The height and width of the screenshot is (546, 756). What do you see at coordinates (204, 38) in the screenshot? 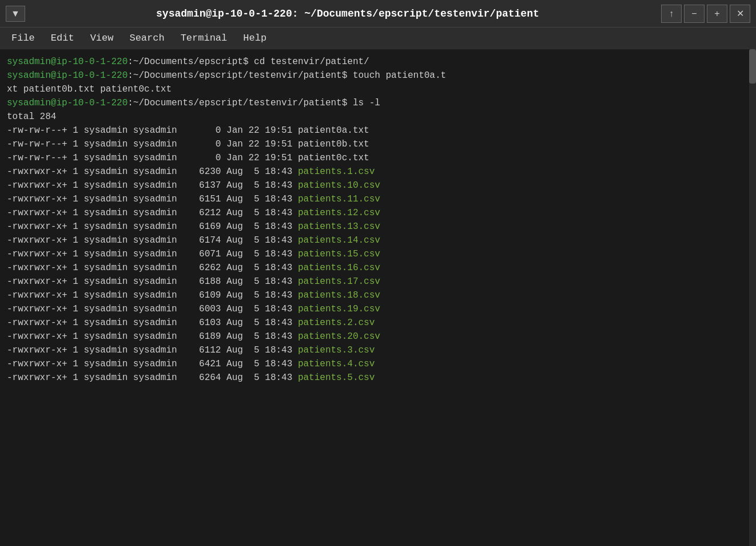
I see `menu-terminal: Terminal` at bounding box center [204, 38].